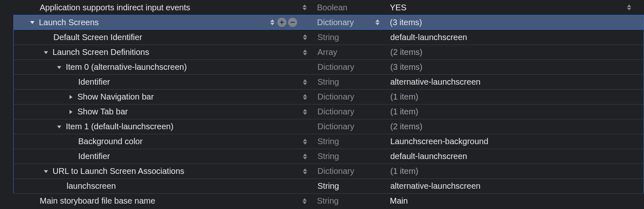 This screenshot has height=209, width=644. Describe the element at coordinates (429, 37) in the screenshot. I see `value-label: default-launchscreen` at that location.